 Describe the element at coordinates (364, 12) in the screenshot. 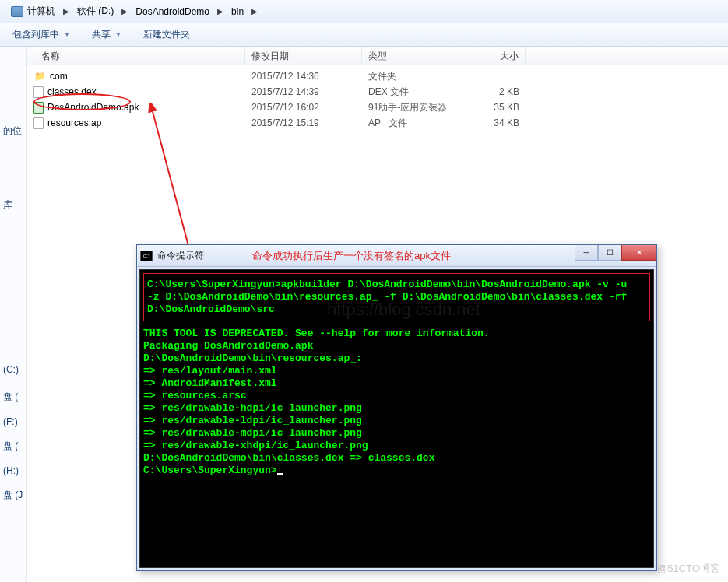

I see `breadcrumb-bar: 计算机 ▶ 软件 (D:) ▶ DosAndroidDemo ▶ bin ▶` at that location.